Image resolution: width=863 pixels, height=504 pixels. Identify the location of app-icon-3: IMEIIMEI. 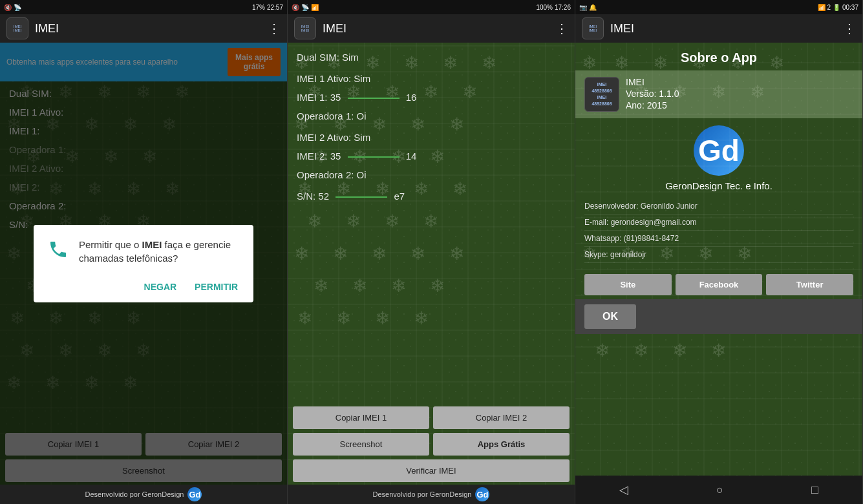
(593, 28).